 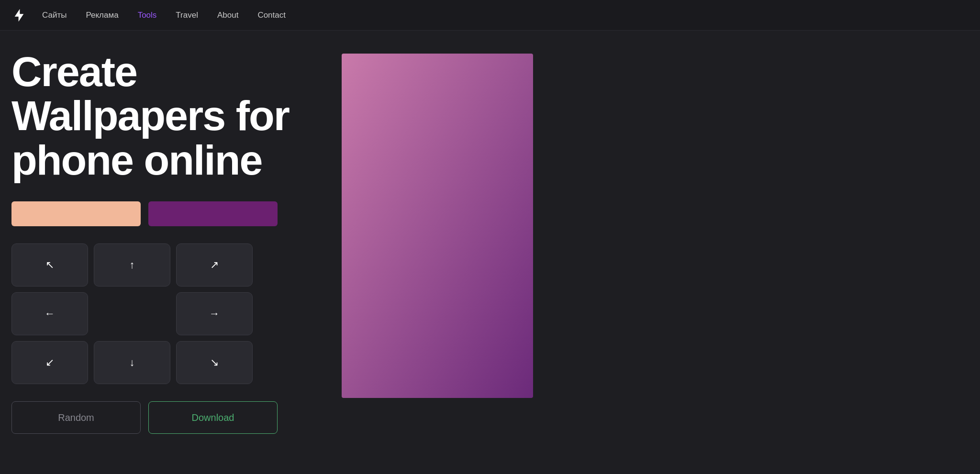 I want to click on direction-btn-bottom-left: ↙, so click(x=50, y=363).